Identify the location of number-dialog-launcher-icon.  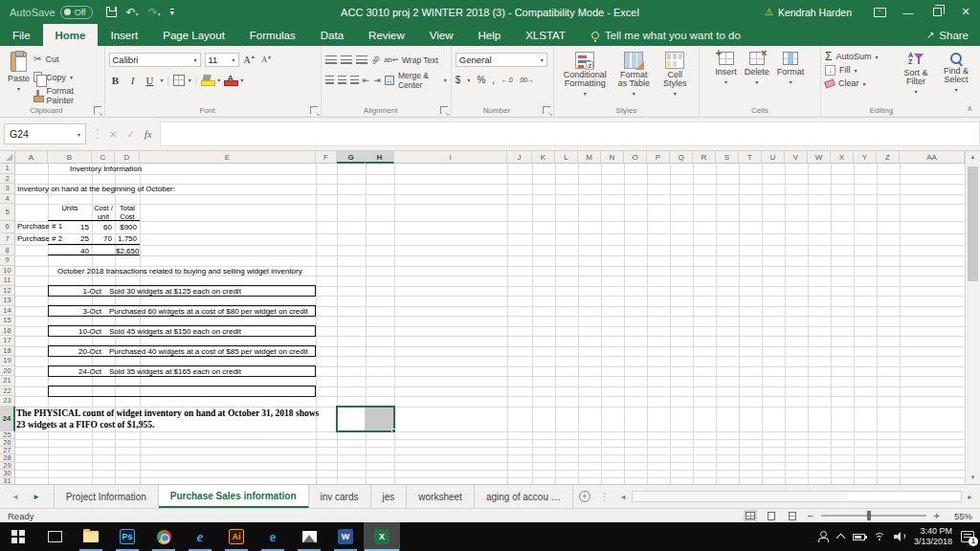
(546, 110).